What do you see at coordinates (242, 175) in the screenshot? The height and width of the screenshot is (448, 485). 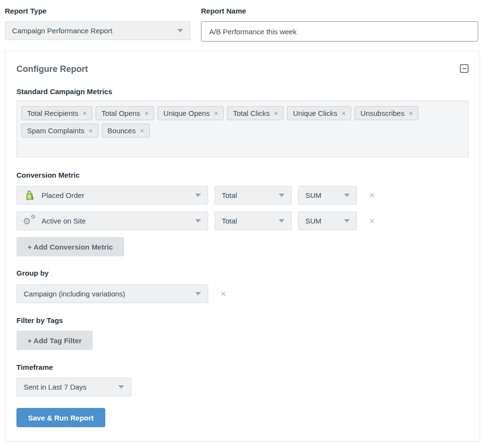 I see `conversion-metric-label: Conversion Metric` at bounding box center [242, 175].